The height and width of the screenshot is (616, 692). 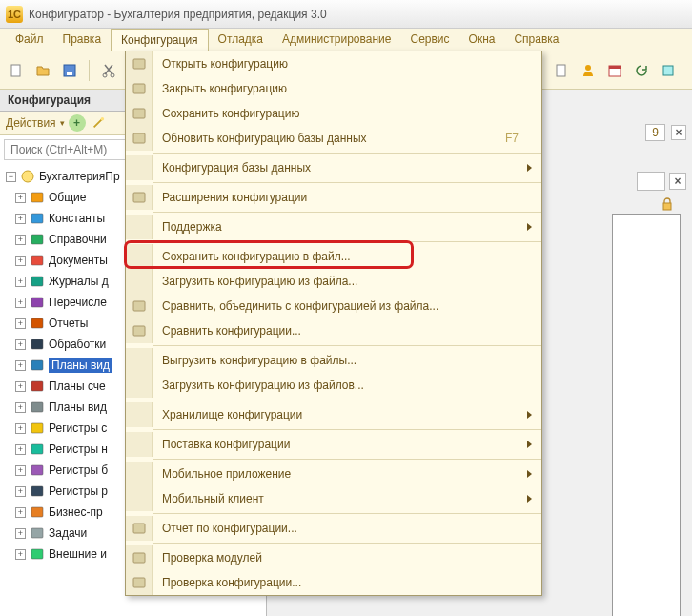 I want to click on toolbar-user-icon, so click(x=588, y=71).